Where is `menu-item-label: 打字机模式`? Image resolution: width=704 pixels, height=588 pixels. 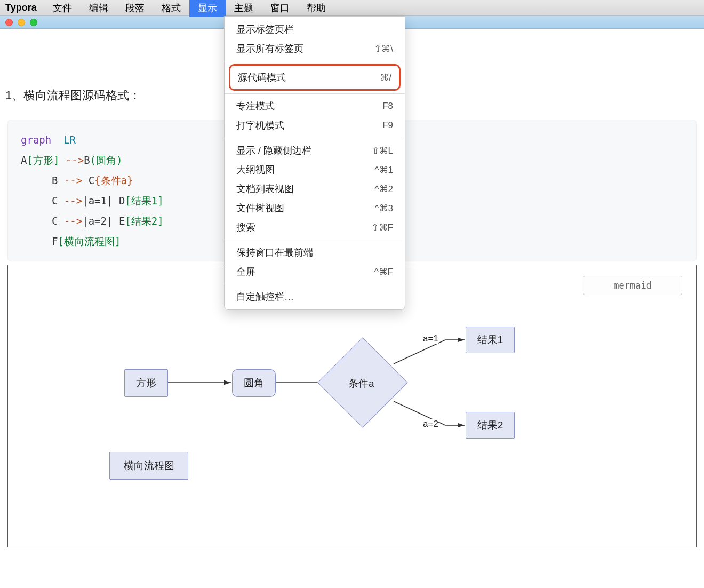 menu-item-label: 打字机模式 is located at coordinates (260, 125).